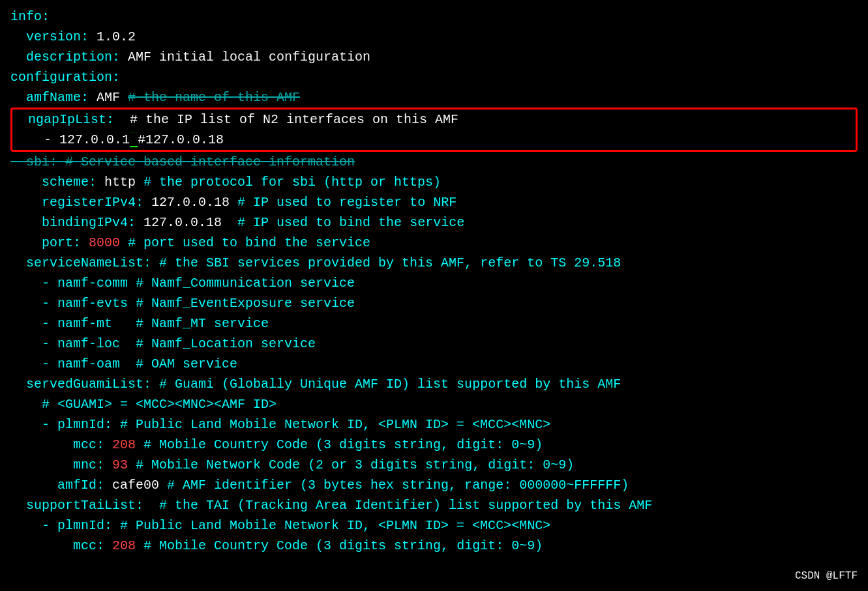 The height and width of the screenshot is (591, 868). What do you see at coordinates (343, 223) in the screenshot?
I see `key-text: # IP used to bind the service` at bounding box center [343, 223].